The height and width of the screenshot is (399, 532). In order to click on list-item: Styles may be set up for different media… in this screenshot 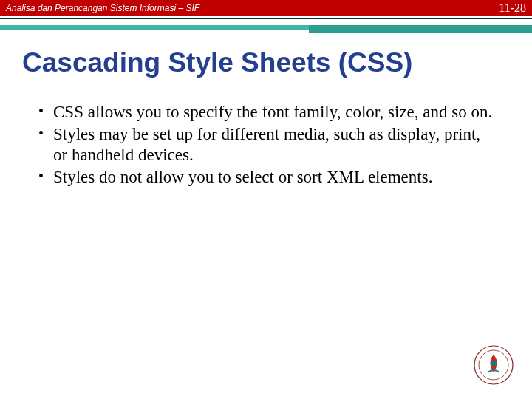, I will do `click(266, 145)`.